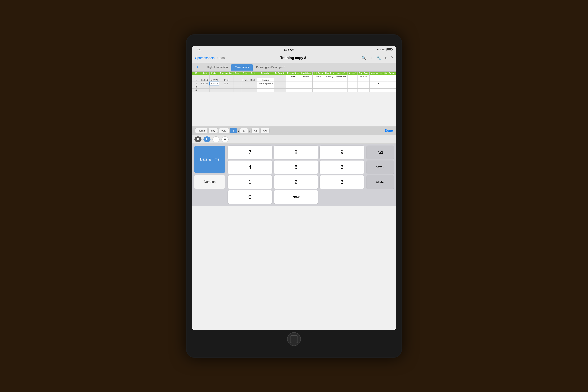  Describe the element at coordinates (392, 76) in the screenshot. I see `cell-comments` at that location.